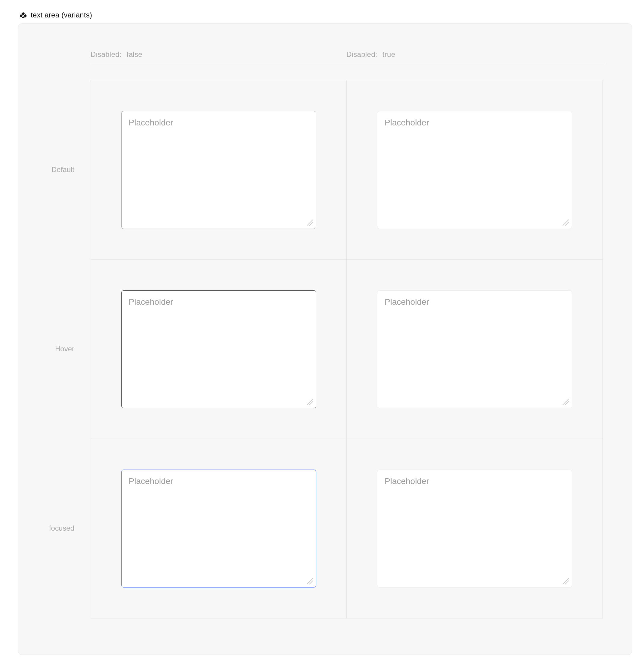 The height and width of the screenshot is (663, 644). I want to click on column-headers: Disabled: false Disabled: true, so click(348, 57).